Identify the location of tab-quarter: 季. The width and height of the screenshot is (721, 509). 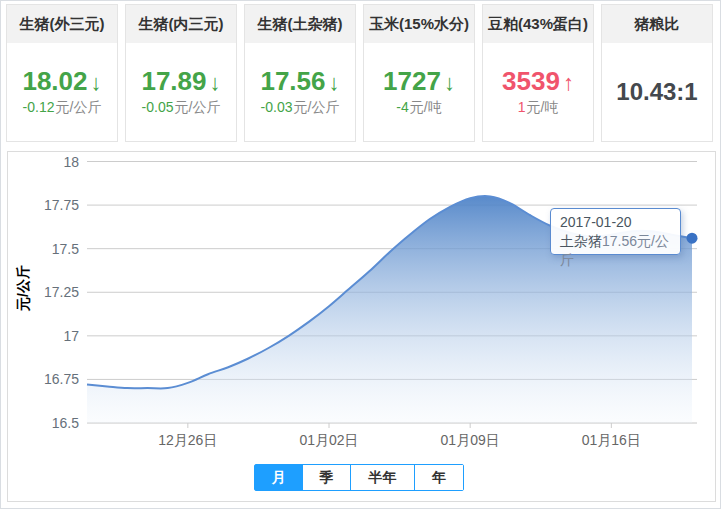
(327, 478).